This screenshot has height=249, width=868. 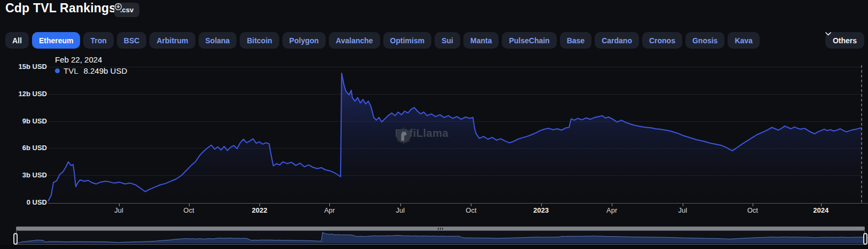 What do you see at coordinates (865, 239) in the screenshot?
I see `datazoom-right-handle` at bounding box center [865, 239].